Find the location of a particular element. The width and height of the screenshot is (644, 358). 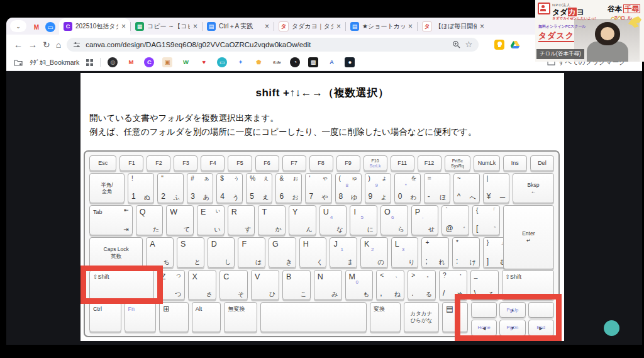

url-text: canva.com/design/DAG1S9eq6O8/g02VVCaOZRC… is located at coordinates (266, 45).